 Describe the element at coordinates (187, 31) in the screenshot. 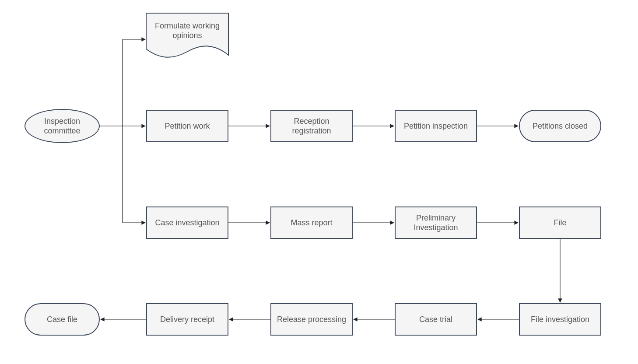

I see `node-formulate-opinions: Formulate working opinions` at that location.